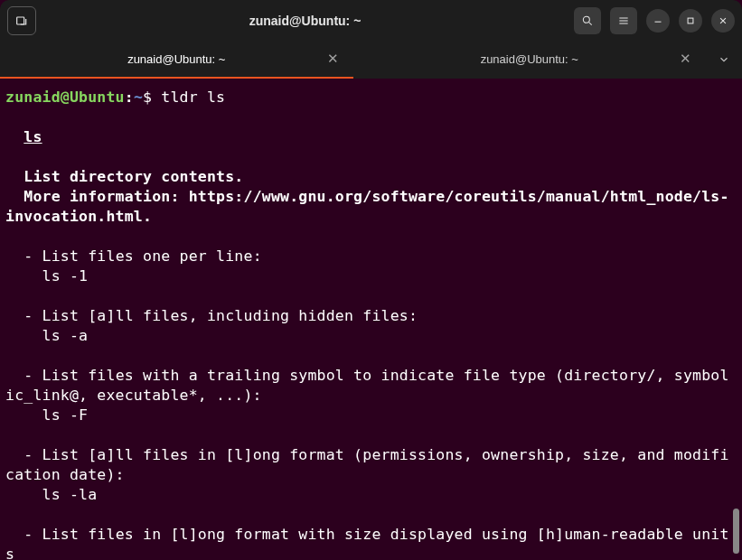 This screenshot has height=560, width=742. I want to click on menu-button, so click(624, 21).